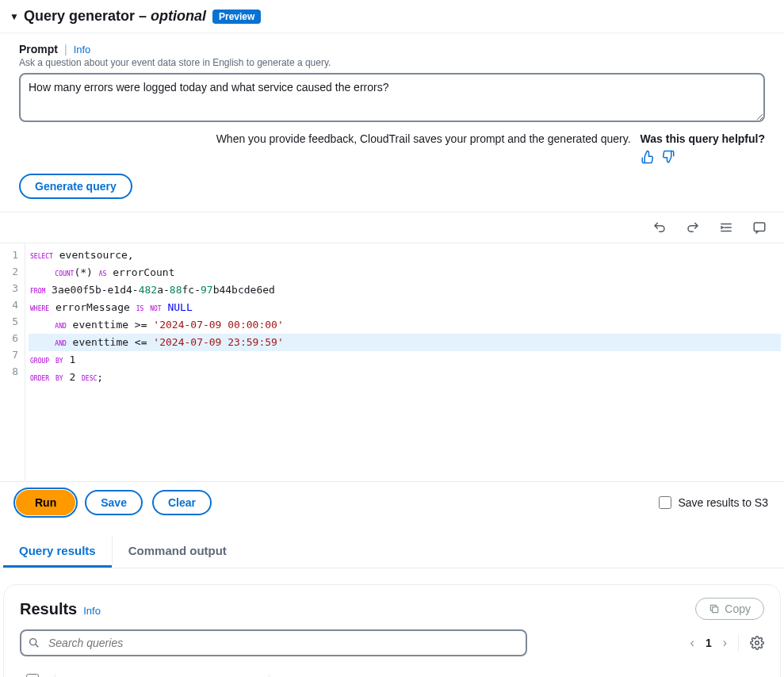  Describe the element at coordinates (57, 552) in the screenshot. I see `tab-query-results: Query results` at that location.